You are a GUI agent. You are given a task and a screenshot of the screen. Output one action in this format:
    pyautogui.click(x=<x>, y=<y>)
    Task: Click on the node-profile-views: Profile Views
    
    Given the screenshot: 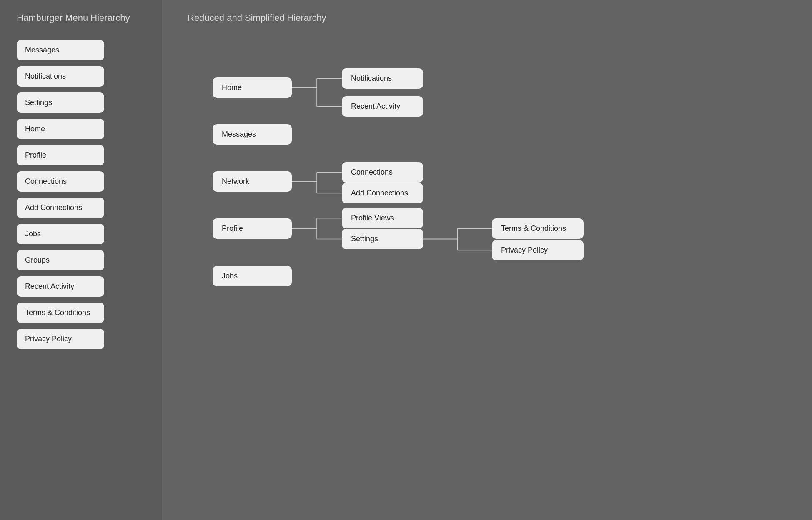 What is the action you would take?
    pyautogui.click(x=383, y=218)
    